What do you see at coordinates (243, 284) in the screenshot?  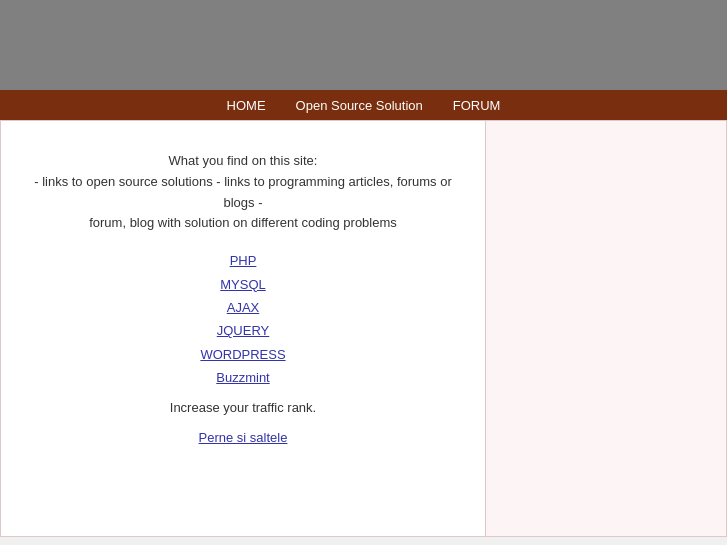 I see `link-mysql: MYSQL` at bounding box center [243, 284].